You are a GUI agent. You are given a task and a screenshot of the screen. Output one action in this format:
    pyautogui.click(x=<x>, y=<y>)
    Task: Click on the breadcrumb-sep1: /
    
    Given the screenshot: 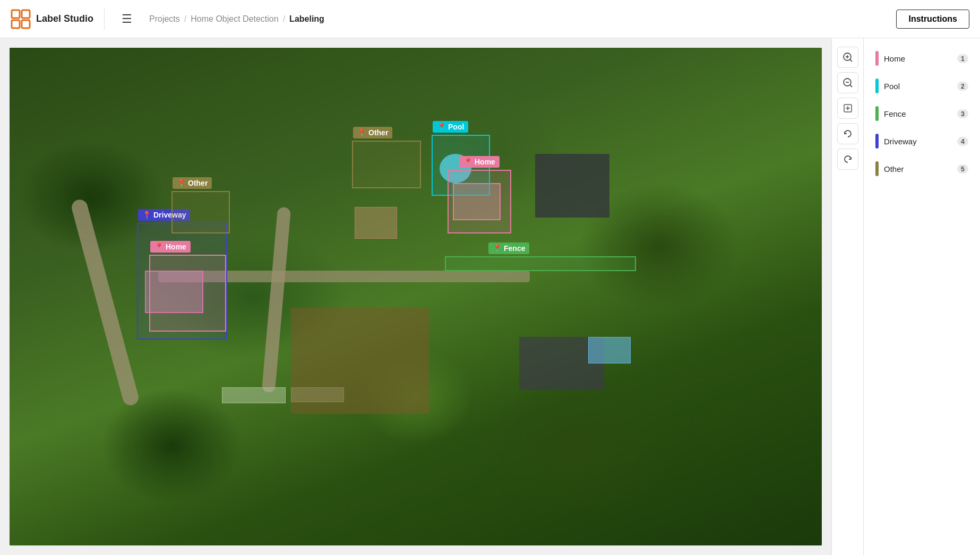 What is the action you would take?
    pyautogui.click(x=185, y=19)
    